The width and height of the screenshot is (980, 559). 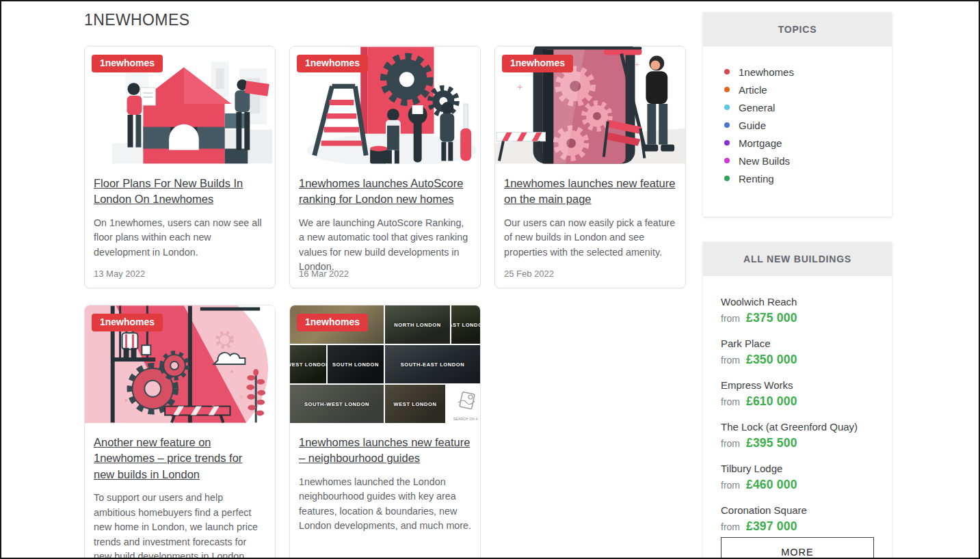 What do you see at coordinates (590, 167) in the screenshot?
I see `article-card: + +` at bounding box center [590, 167].